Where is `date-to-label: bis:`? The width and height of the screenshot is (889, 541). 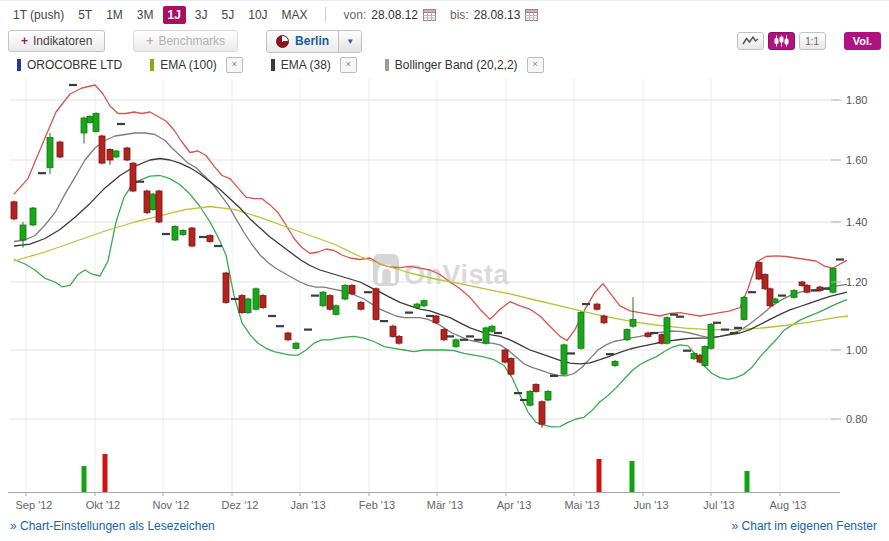 date-to-label: bis: is located at coordinates (460, 15).